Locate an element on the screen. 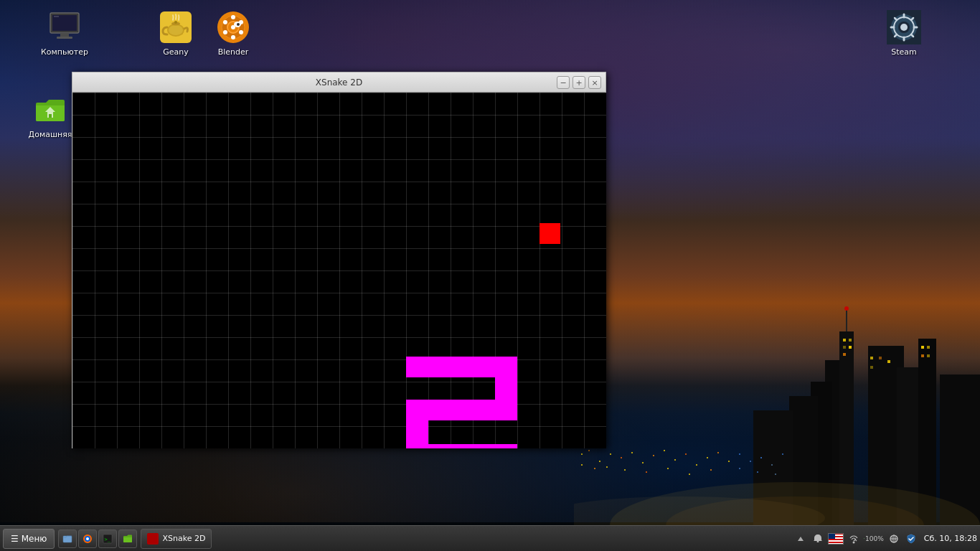 The width and height of the screenshot is (980, 551). window-maximize: + is located at coordinates (579, 83).